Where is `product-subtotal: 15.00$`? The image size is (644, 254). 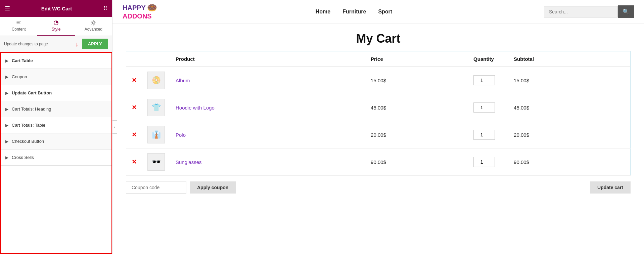
product-subtotal: 15.00$ is located at coordinates (569, 81).